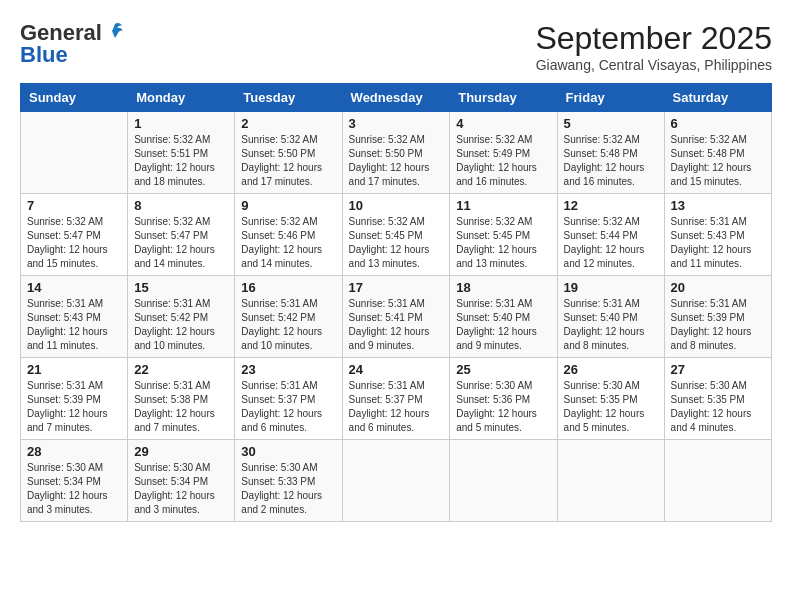 The width and height of the screenshot is (792, 612). I want to click on day-number: 11, so click(503, 206).